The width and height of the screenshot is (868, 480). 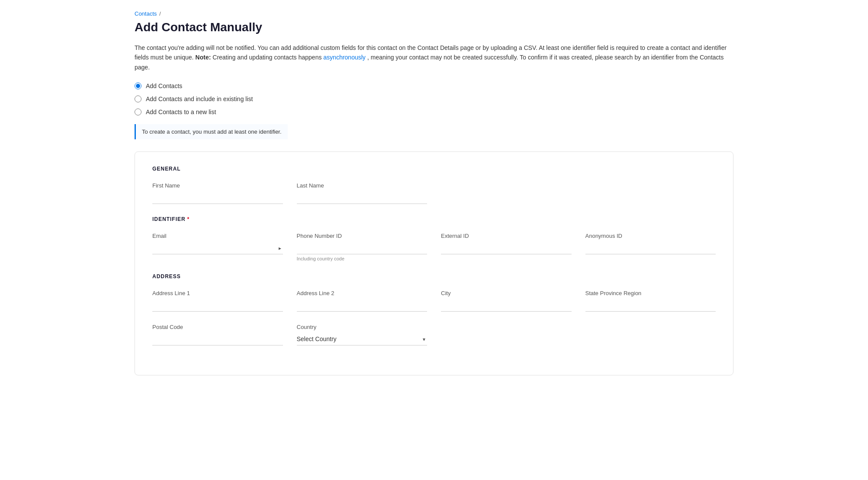 I want to click on email-input, so click(x=218, y=248).